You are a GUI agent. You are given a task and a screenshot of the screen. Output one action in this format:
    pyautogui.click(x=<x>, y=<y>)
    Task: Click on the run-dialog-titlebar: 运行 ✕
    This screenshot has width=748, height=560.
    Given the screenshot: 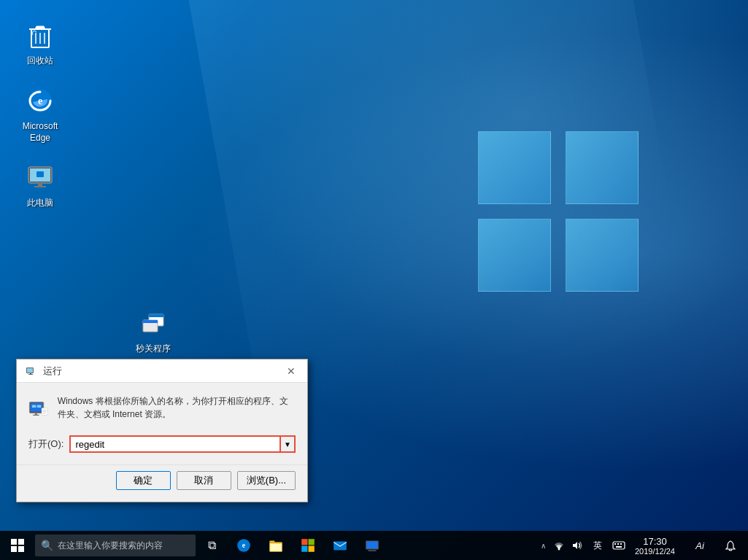 What is the action you would take?
    pyautogui.click(x=162, y=371)
    